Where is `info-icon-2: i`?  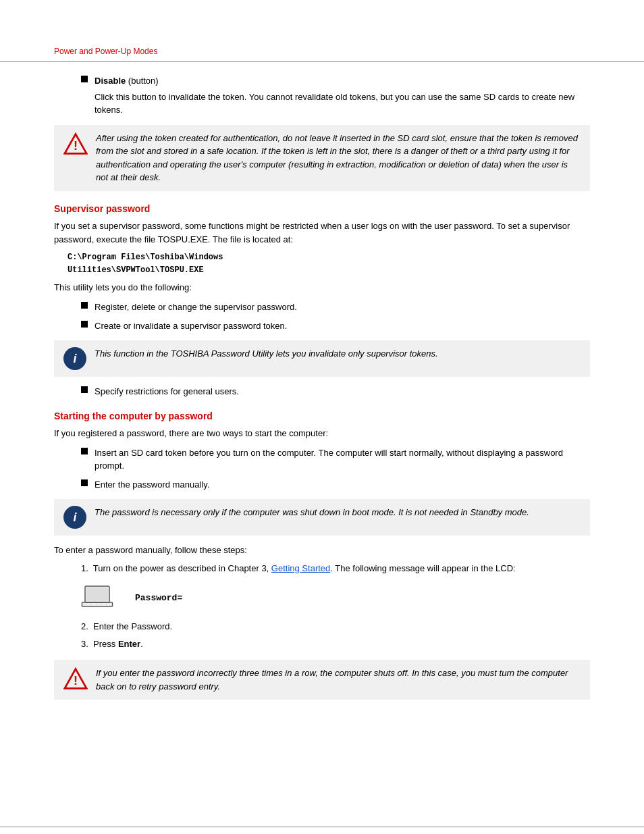 info-icon-2: i is located at coordinates (75, 517).